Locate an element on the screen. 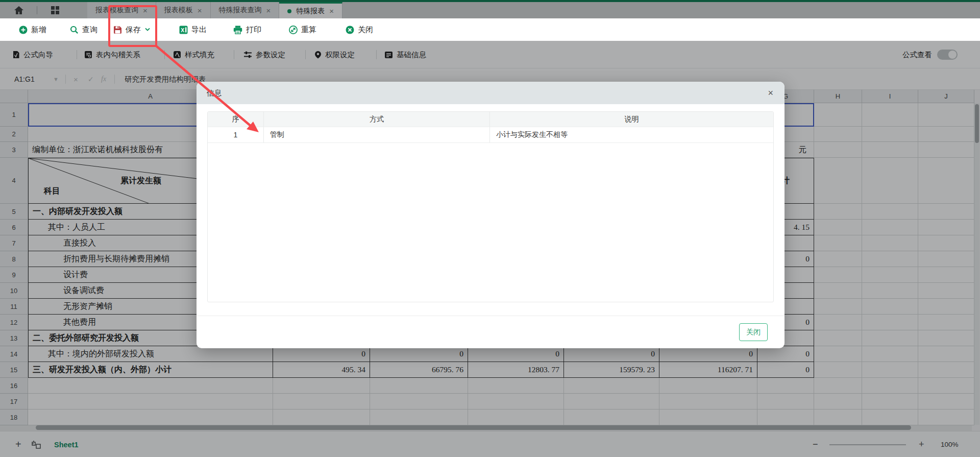 The width and height of the screenshot is (980, 457). message-table-header-1: 方式 is located at coordinates (377, 119).